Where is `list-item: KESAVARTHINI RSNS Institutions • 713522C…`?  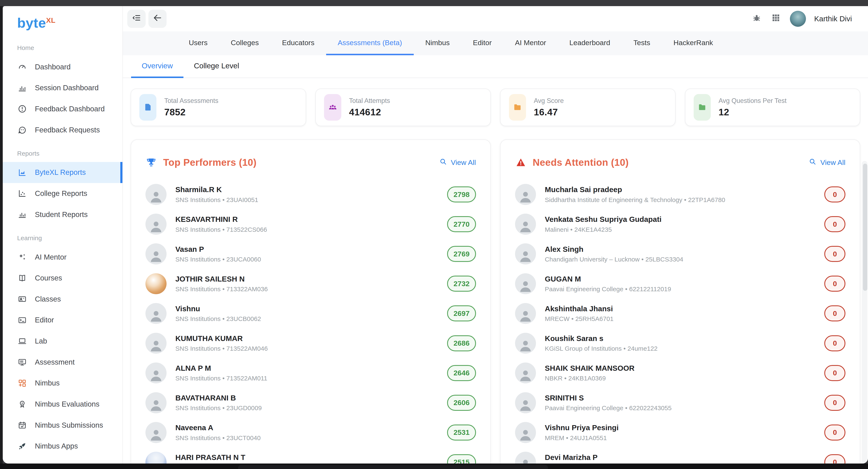
list-item: KESAVARTHINI RSNS Institutions • 713522C… is located at coordinates (311, 224).